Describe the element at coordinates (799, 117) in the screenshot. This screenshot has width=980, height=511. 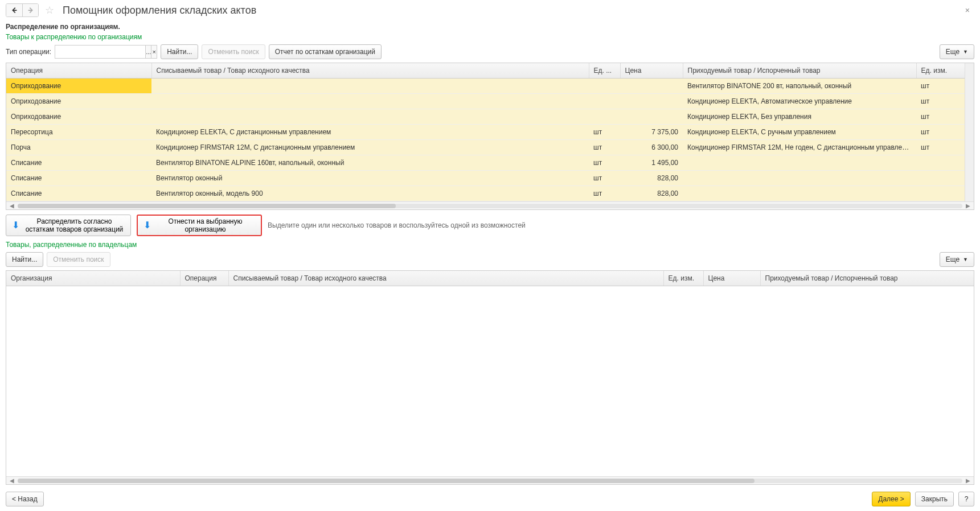
I see `cell-receipt_item: Кондиционер ELEKTA, Без управления` at that location.